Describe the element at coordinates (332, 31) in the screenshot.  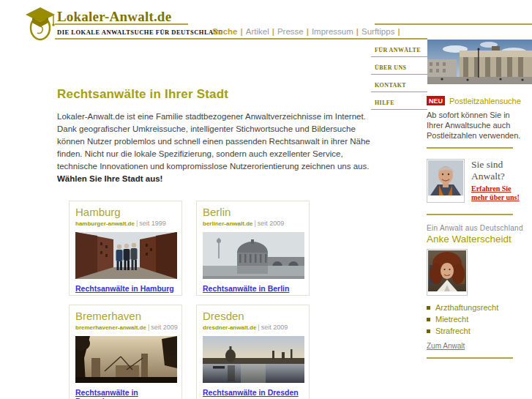
I see `nav-item-impressum: Impressum` at that location.